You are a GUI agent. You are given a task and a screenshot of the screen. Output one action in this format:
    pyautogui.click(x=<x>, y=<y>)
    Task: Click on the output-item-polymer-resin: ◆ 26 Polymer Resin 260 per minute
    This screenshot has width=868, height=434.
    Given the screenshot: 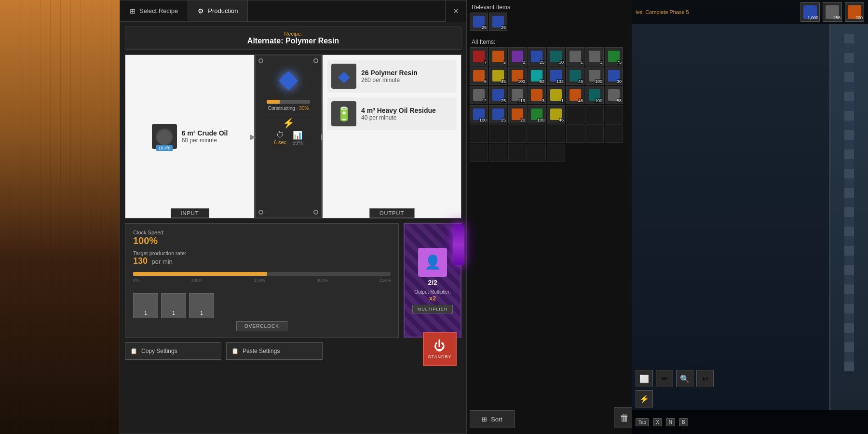 What is the action you would take?
    pyautogui.click(x=392, y=76)
    